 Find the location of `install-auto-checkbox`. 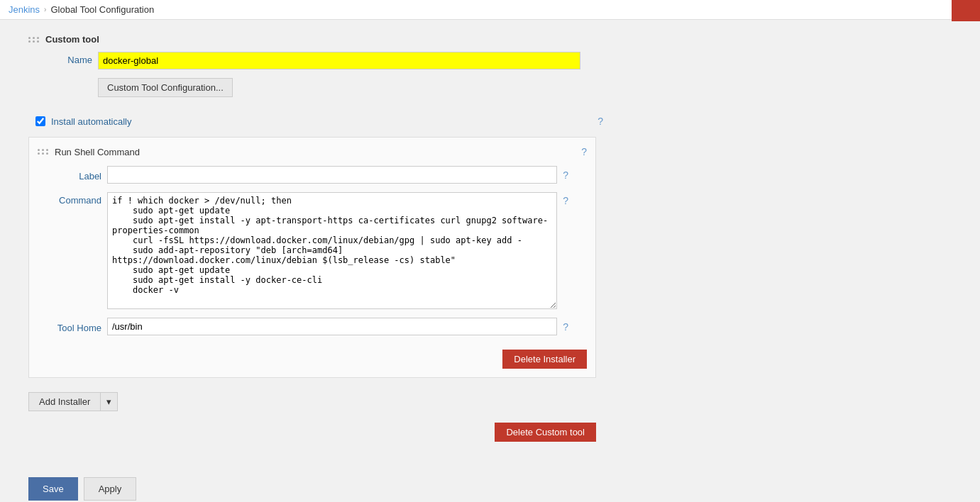

install-auto-checkbox is located at coordinates (40, 121).